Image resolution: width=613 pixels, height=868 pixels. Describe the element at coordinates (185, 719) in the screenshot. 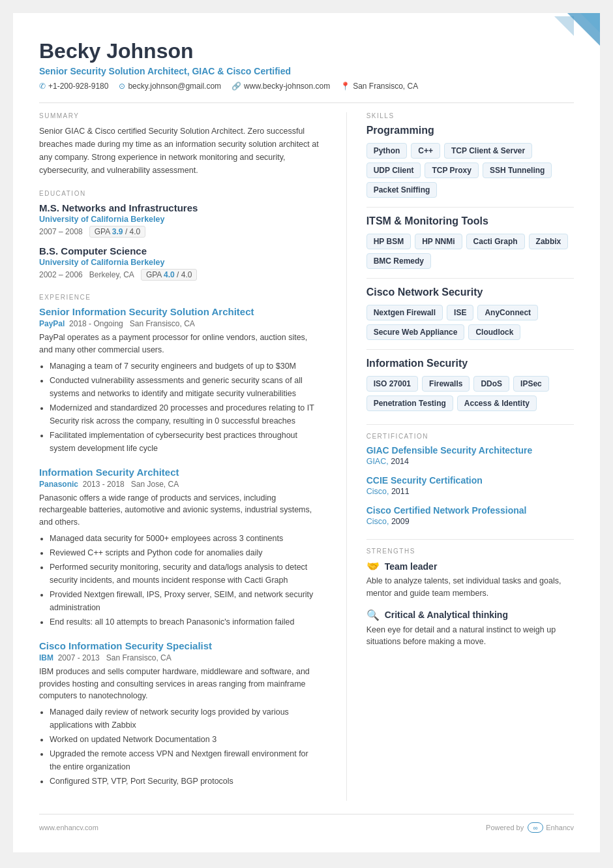

I see `bullet: Managed daily review of network security…` at that location.